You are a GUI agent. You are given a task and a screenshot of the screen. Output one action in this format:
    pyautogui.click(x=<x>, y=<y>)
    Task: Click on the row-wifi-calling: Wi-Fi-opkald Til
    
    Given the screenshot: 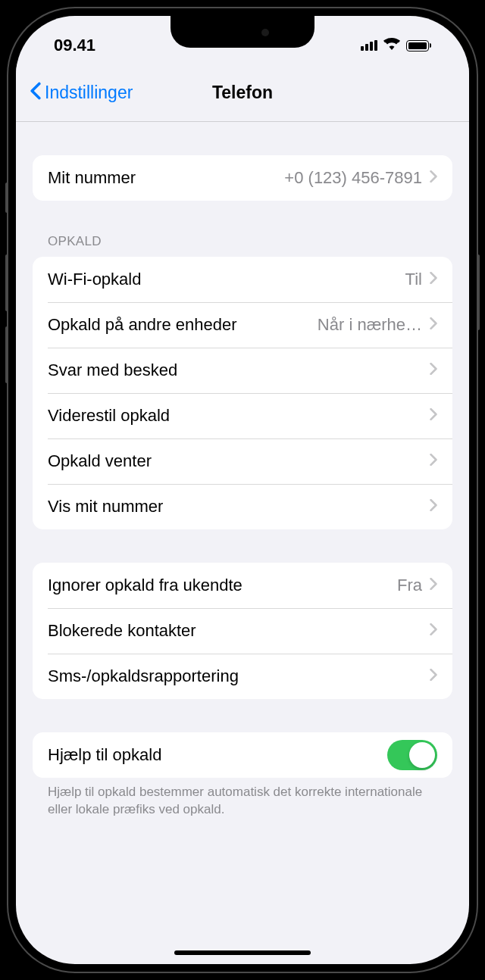 What is the action you would take?
    pyautogui.click(x=242, y=279)
    